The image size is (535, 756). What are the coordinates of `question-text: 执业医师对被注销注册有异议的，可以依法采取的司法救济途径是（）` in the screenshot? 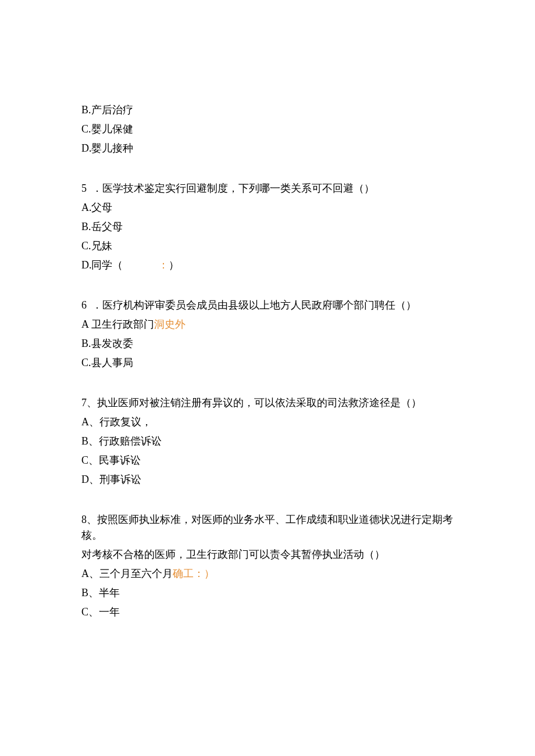 It's located at (259, 403).